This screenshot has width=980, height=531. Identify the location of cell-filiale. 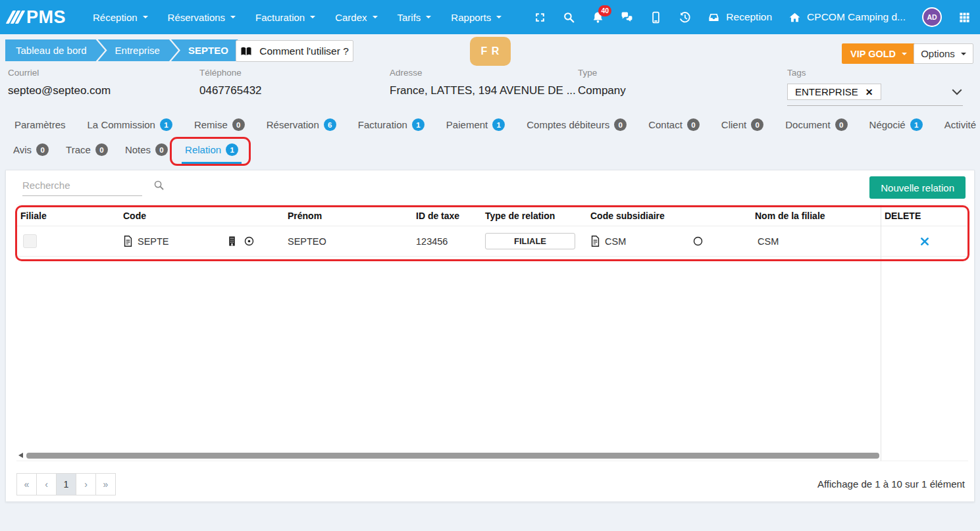
(68, 241).